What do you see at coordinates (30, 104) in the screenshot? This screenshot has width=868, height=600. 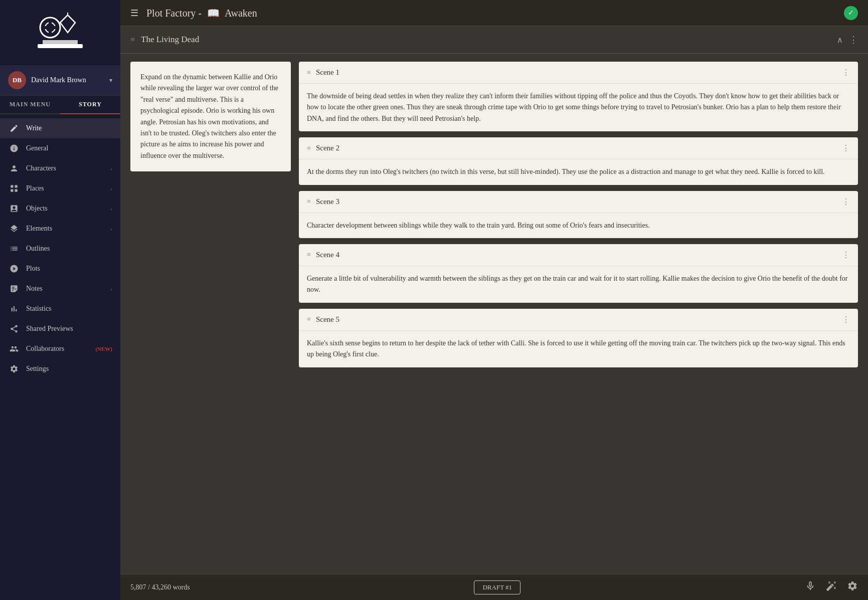 I see `tab-main-menu: MAIN MENU` at bounding box center [30, 104].